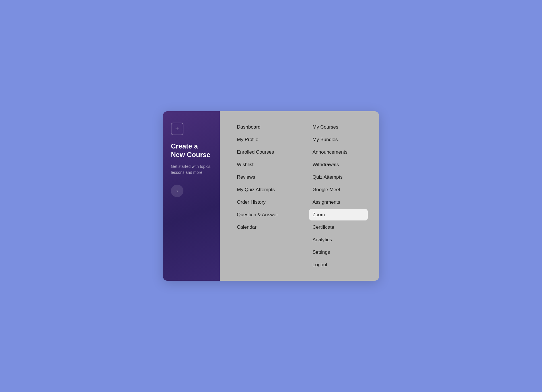 The width and height of the screenshot is (542, 392). Describe the element at coordinates (338, 215) in the screenshot. I see `menu-item-zoom: Zoom` at that location.